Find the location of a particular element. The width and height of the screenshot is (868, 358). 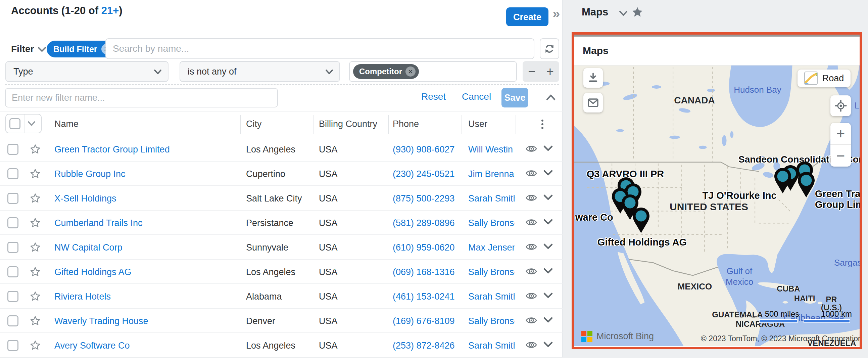

account-name-link: X-Sell Holdings is located at coordinates (86, 199).